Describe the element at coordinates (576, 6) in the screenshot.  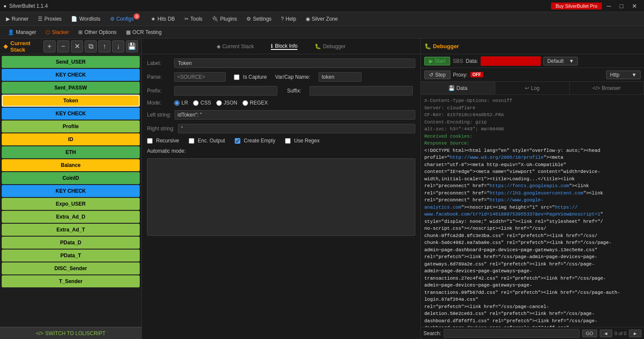
I see `buy-button: Buy SilverBullet Pro` at that location.